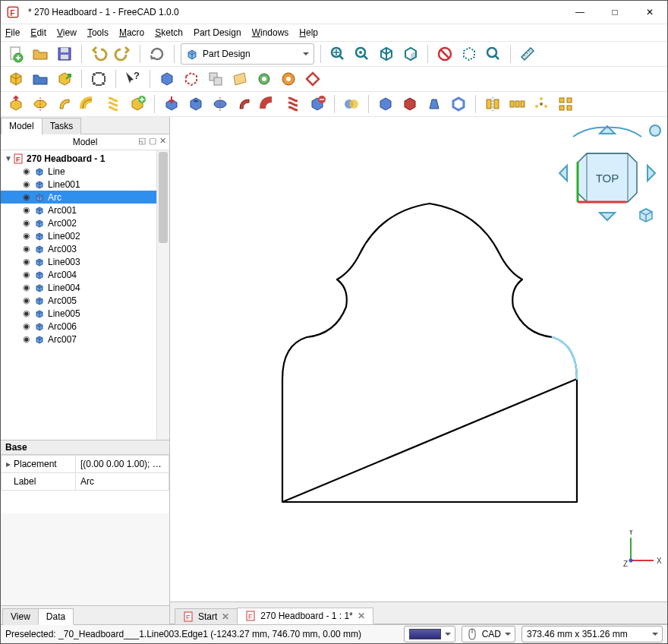 Image resolution: width=668 pixels, height=644 pixels. What do you see at coordinates (40, 79) in the screenshot?
I see `part-button` at bounding box center [40, 79].